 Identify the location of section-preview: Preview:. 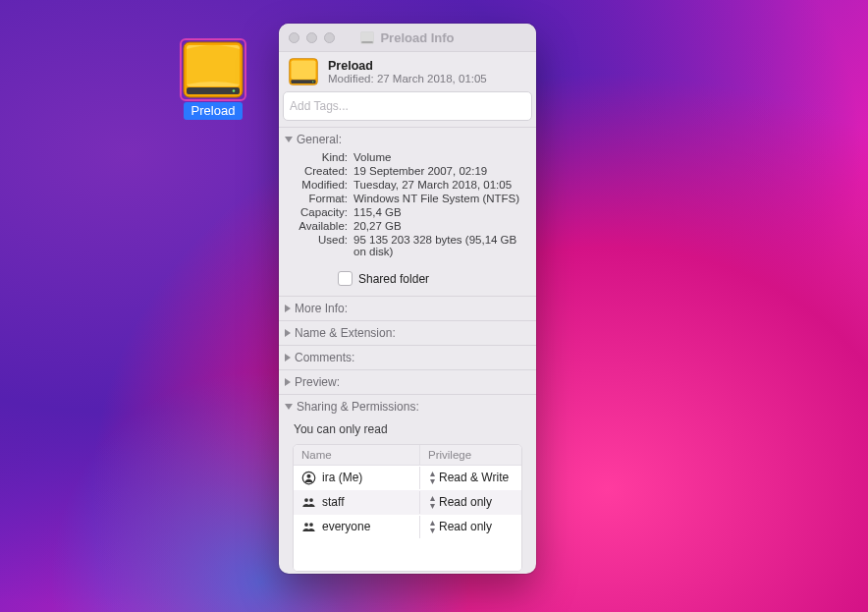
(407, 382).